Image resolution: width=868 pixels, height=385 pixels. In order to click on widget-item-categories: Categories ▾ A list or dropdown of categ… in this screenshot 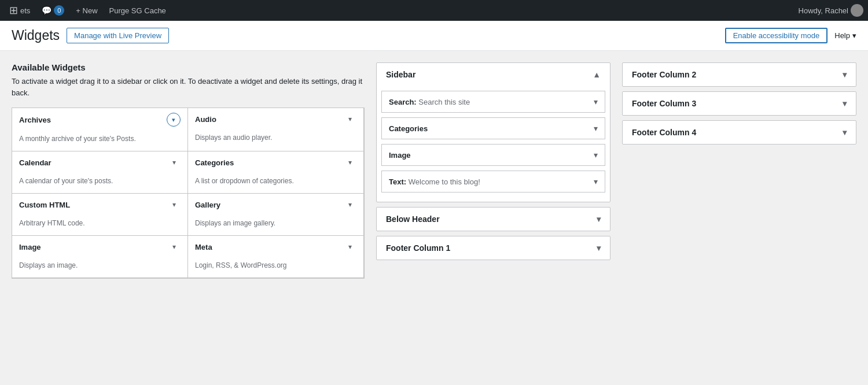, I will do `click(275, 172)`.